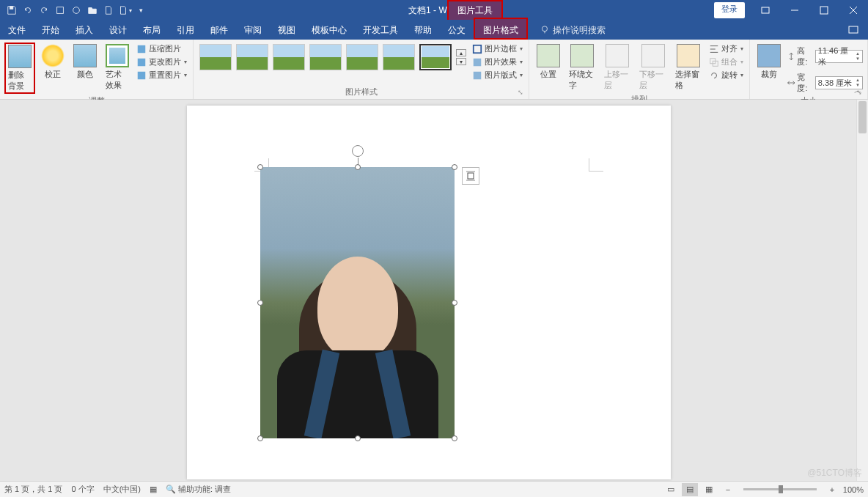 The image size is (868, 497). Describe the element at coordinates (709, 490) in the screenshot. I see `web-layout-icon: ▦` at that location.